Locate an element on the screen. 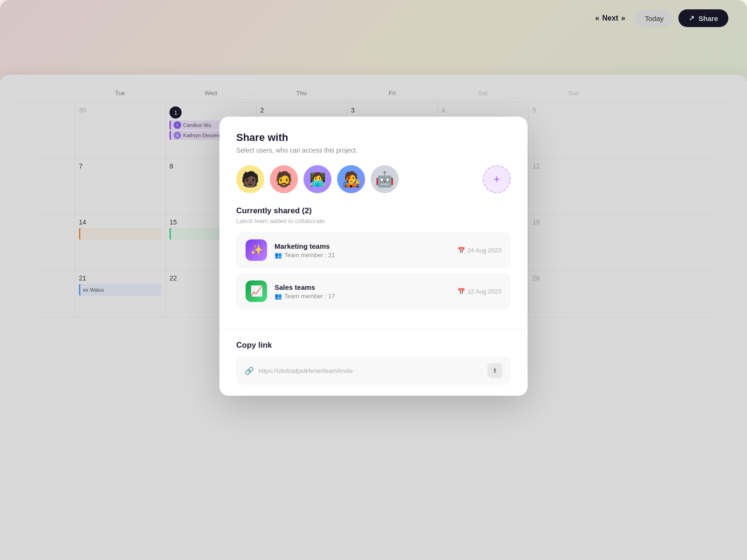 This screenshot has height=560, width=747. avatar-2: 🧔 is located at coordinates (284, 179).